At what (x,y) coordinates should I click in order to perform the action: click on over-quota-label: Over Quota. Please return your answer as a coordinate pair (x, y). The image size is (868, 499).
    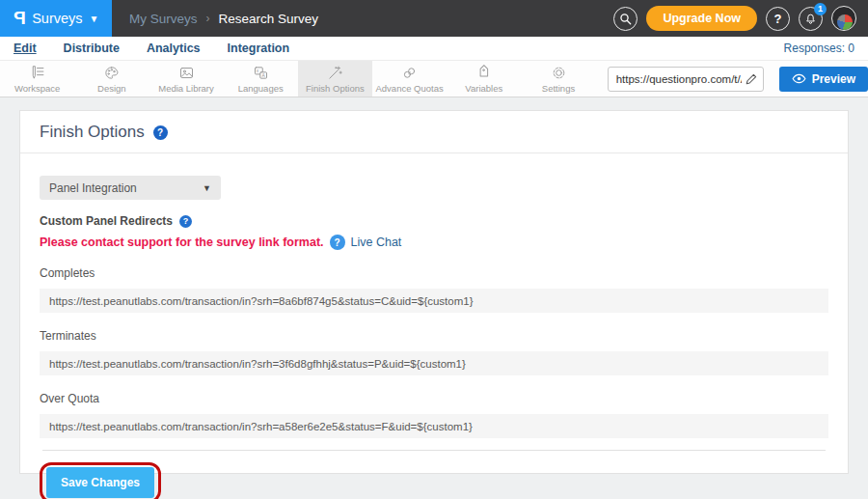
    Looking at the image, I should click on (434, 399).